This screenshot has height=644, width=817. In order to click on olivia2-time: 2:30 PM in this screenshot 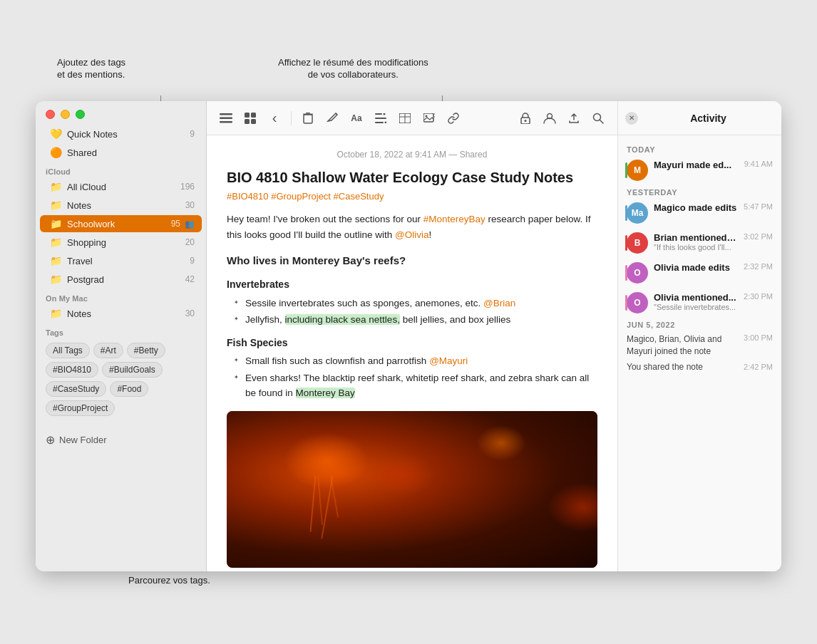, I will do `click(759, 296)`.